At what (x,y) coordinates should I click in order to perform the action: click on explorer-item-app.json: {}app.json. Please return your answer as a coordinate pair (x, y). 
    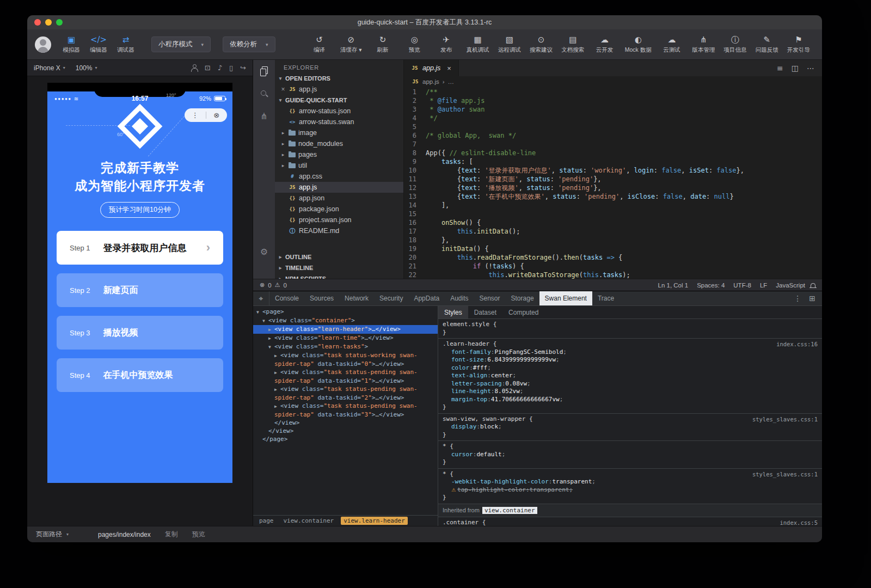
    Looking at the image, I should click on (339, 198).